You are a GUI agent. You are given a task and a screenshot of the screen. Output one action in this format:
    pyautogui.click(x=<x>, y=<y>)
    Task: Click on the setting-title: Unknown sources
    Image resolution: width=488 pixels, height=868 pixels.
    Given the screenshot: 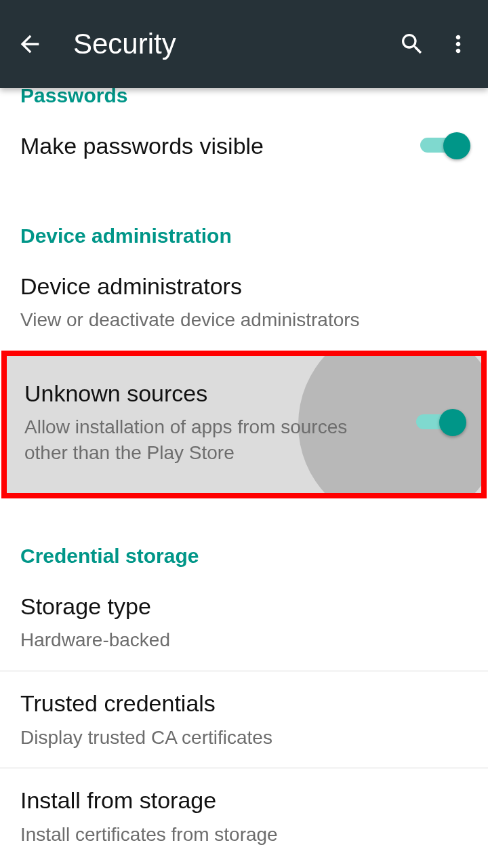 What is the action you would take?
    pyautogui.click(x=214, y=393)
    